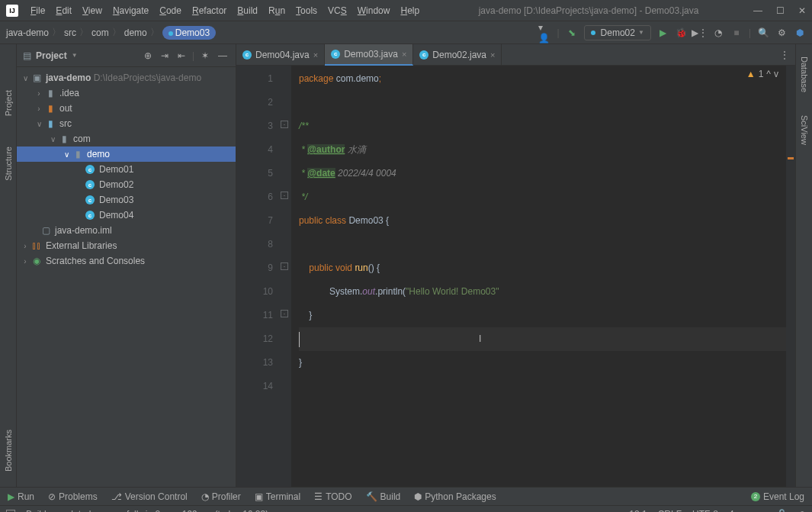  I want to click on indent-label: 4 spaces, so click(747, 511).